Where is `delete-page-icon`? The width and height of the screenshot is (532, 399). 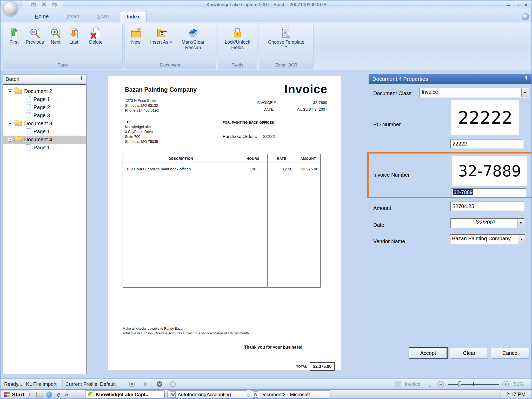 delete-page-icon is located at coordinates (96, 33).